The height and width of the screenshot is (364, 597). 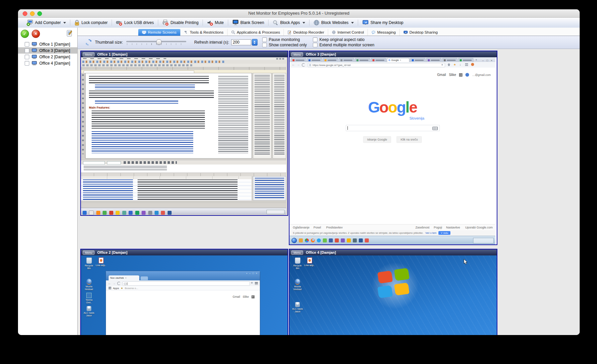 I want to click on home-icon, so click(x=449, y=65).